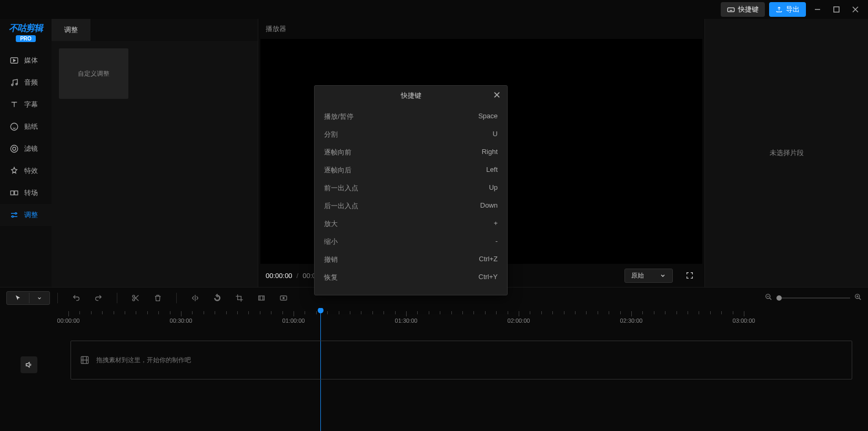  Describe the element at coordinates (488, 278) in the screenshot. I see `shortcut-key: Ctrl+Y` at that location.